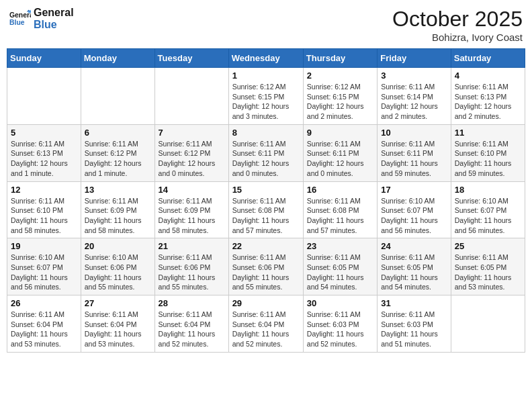 This screenshot has height=411, width=532. What do you see at coordinates (414, 133) in the screenshot?
I see `day-number: 10` at bounding box center [414, 133].